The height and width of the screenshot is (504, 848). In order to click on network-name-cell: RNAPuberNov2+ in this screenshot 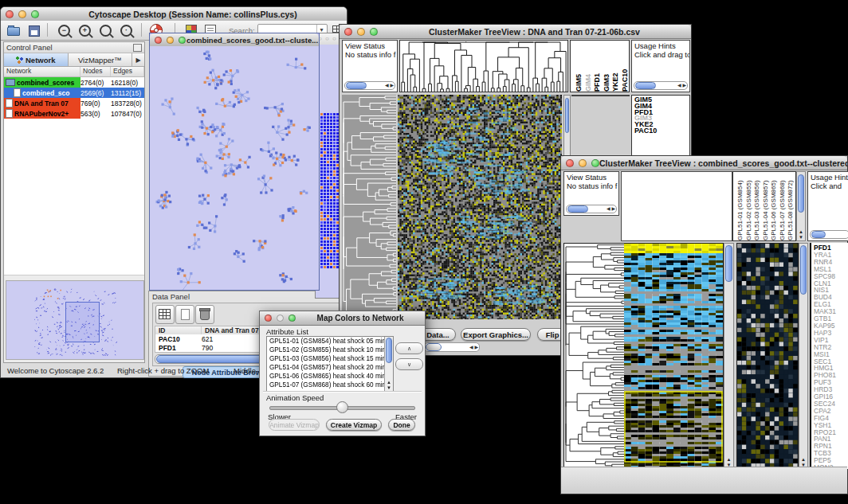, I will do `click(42, 113)`.